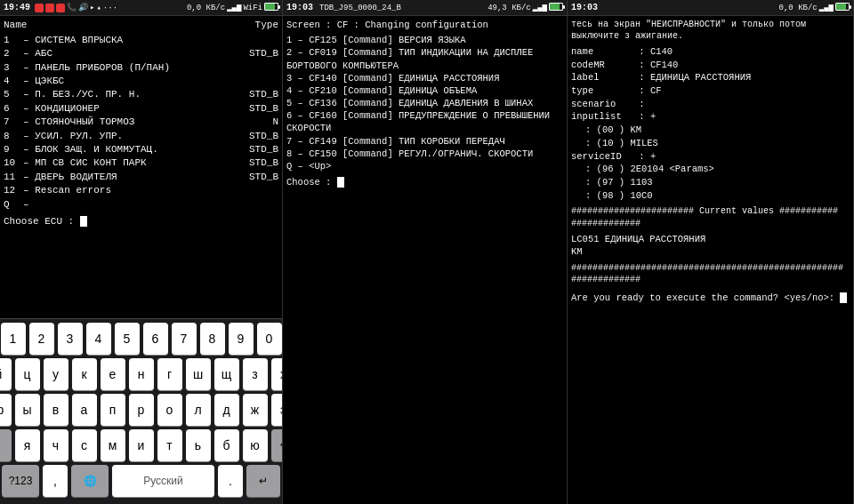  I want to click on middle-data-rate: 49,3 КБ/с, so click(509, 8).